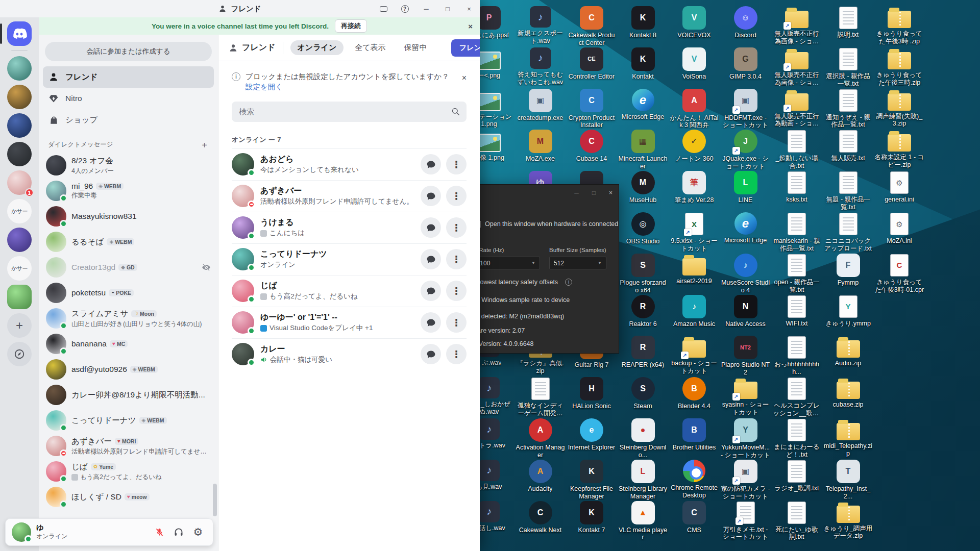 The width and height of the screenshot is (980, 551). What do you see at coordinates (19, 34) in the screenshot?
I see `discord-home-button` at bounding box center [19, 34].